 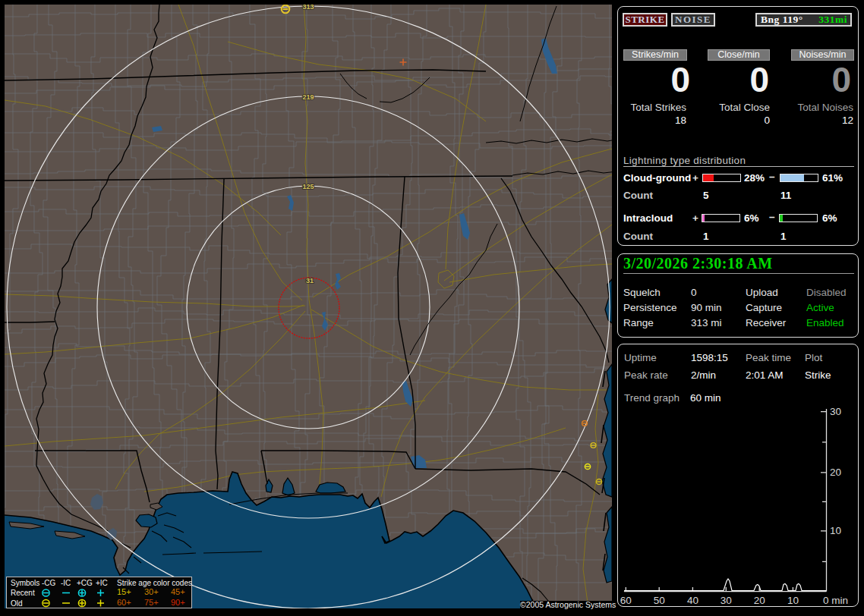 I want to click on svg-text: 0 min, so click(x=835, y=601).